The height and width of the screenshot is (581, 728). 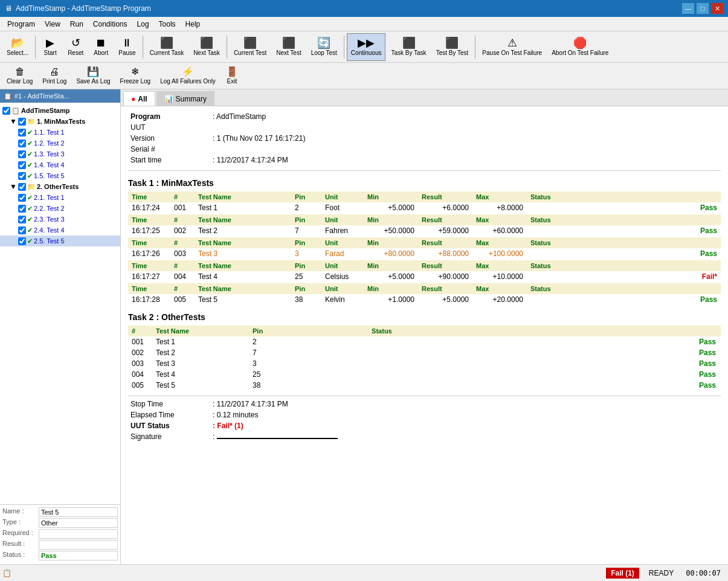 I want to click on t2r1-status: Pass, so click(x=544, y=342).